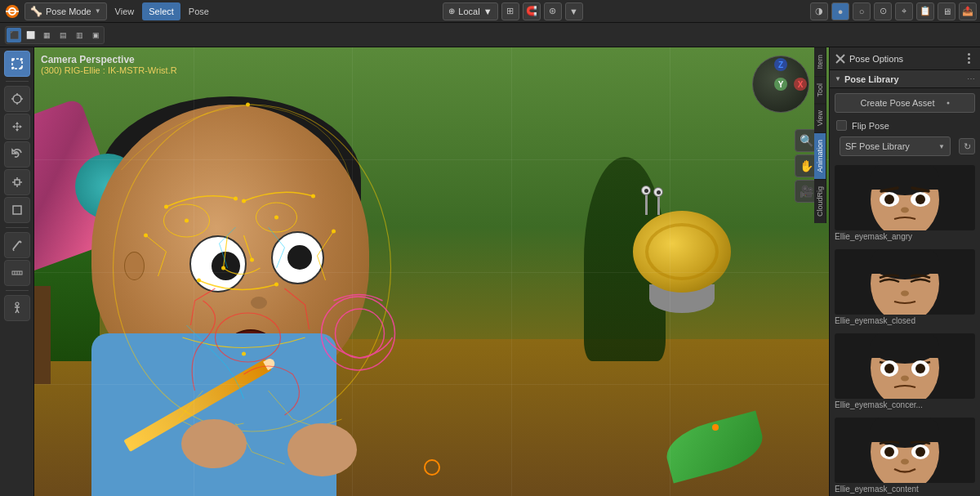  Describe the element at coordinates (781, 84) in the screenshot. I see `nav-gizmo-circle: Z Y X` at that location.